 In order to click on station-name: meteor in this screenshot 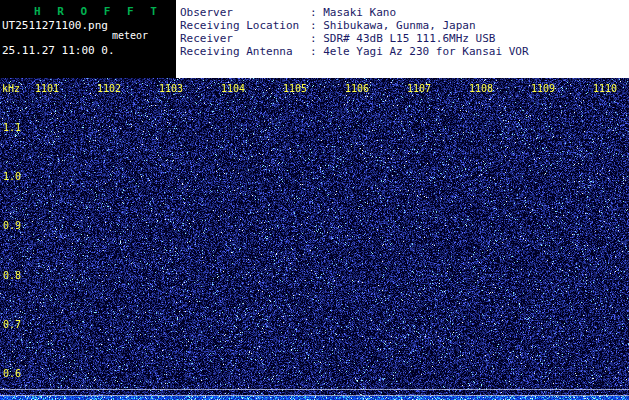, I will do `click(130, 36)`.